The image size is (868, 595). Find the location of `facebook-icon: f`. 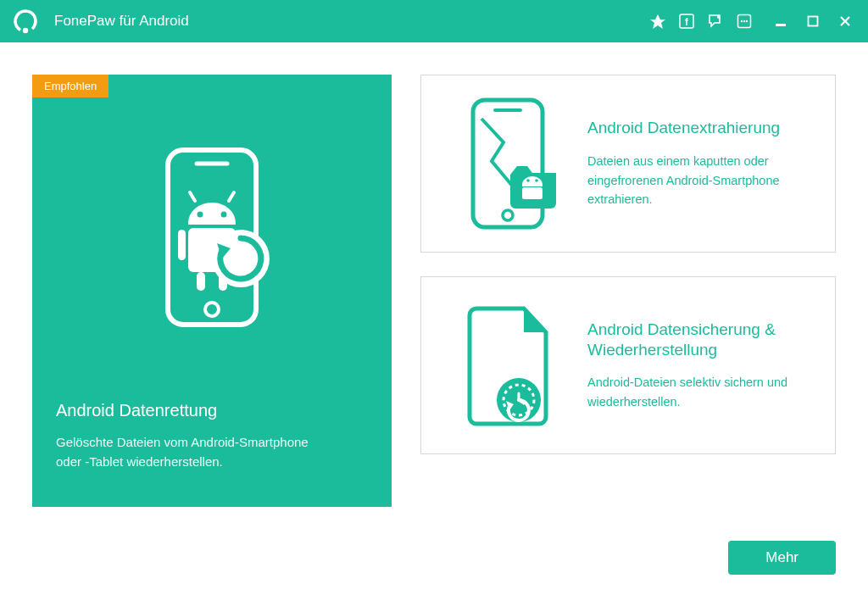

facebook-icon: f is located at coordinates (687, 21).